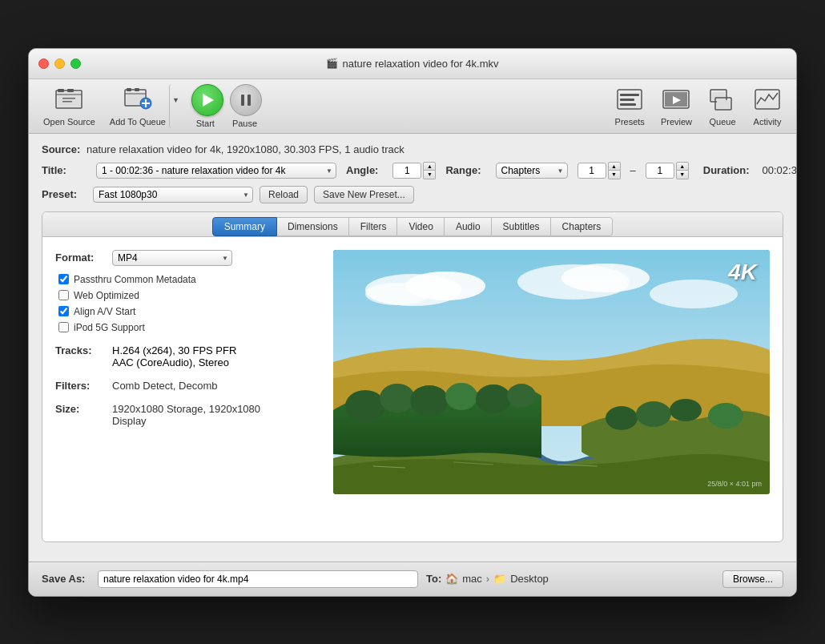 Image resolution: width=825 pixels, height=644 pixels. What do you see at coordinates (312, 227) in the screenshot?
I see `tab-dimensions: Dimensions` at bounding box center [312, 227].